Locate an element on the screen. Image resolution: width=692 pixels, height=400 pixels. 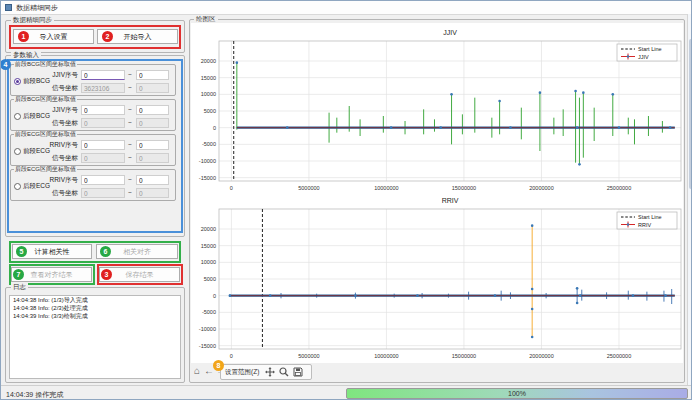
field-label: RRIV序号 is located at coordinates (61, 180).